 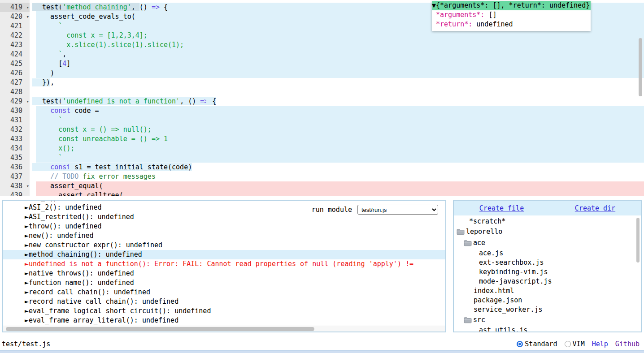 What do you see at coordinates (547, 272) in the screenshot?
I see `tree-file-keybinding-vim-js: keybinding-vim.js` at bounding box center [547, 272].